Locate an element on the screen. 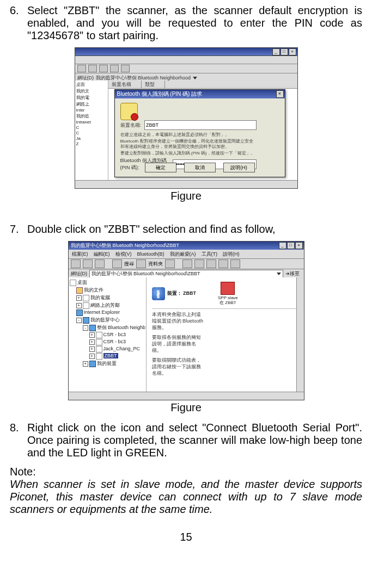  toolbar-delete-icon is located at coordinates (211, 264).